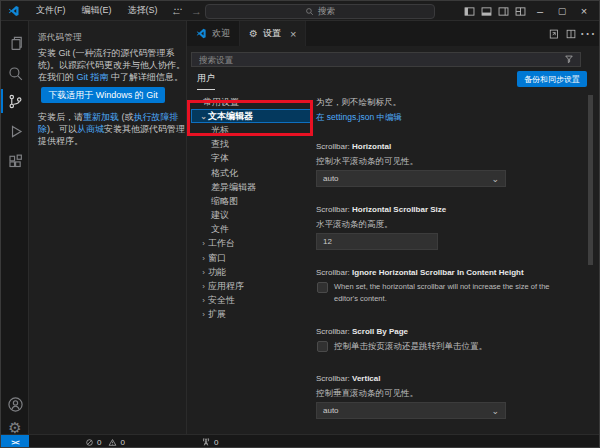  What do you see at coordinates (216, 442) in the screenshot?
I see `ports-count: 0` at bounding box center [216, 442].